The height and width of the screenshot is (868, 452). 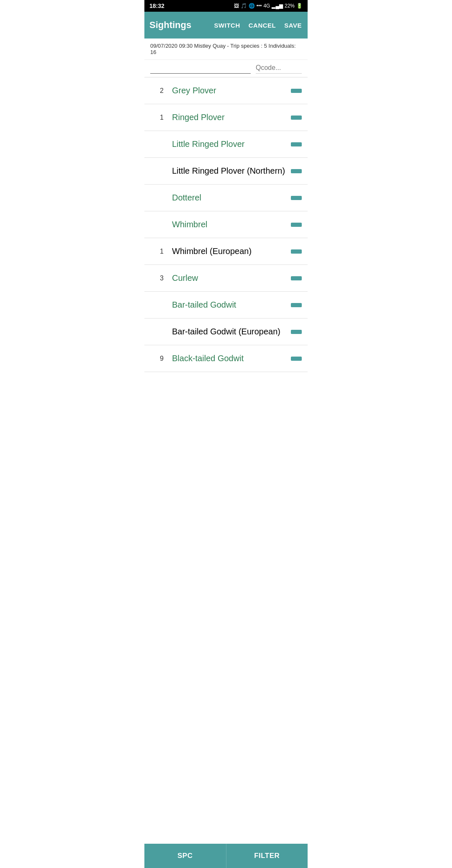 What do you see at coordinates (226, 225) in the screenshot?
I see `species-list: 2Grey Plover1Ringed PloverLittle Ringed …` at bounding box center [226, 225].